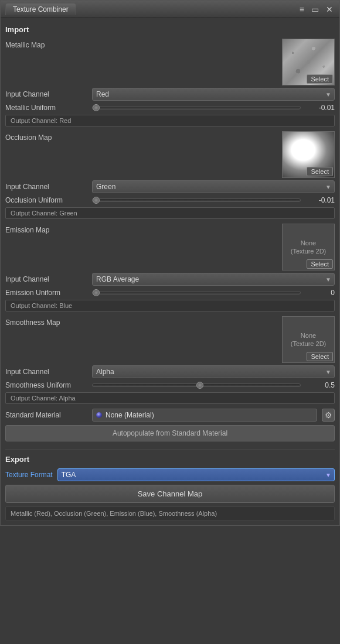 The width and height of the screenshot is (340, 644). Describe the element at coordinates (170, 450) in the screenshot. I see `export-divider` at that location.